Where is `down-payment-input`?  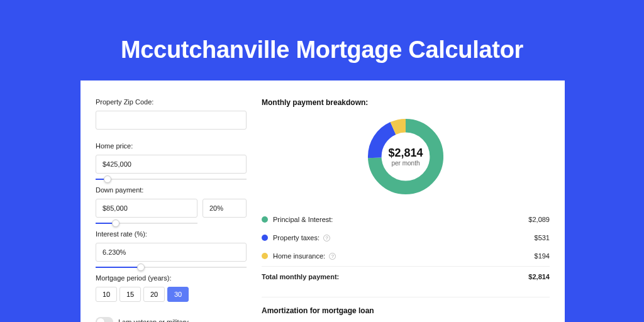 down-payment-input is located at coordinates (147, 208).